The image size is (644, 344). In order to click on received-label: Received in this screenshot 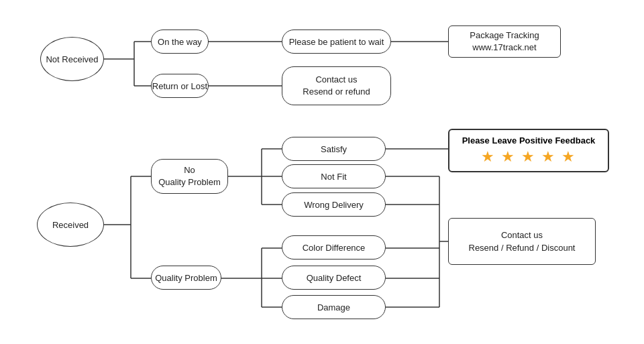, I will do `click(70, 225)`.